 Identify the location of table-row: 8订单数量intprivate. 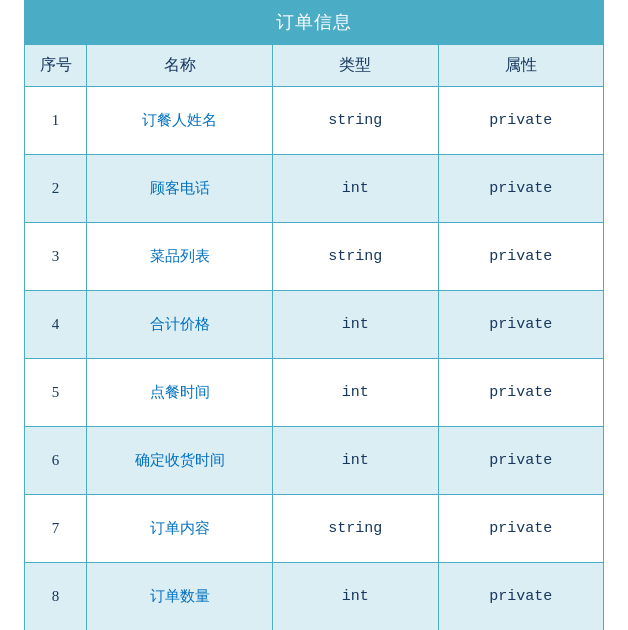
(314, 597).